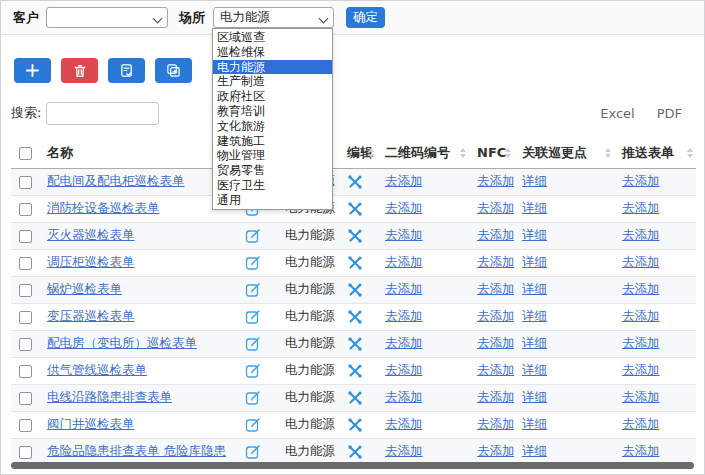 The width and height of the screenshot is (705, 475). Describe the element at coordinates (272, 142) in the screenshot. I see `dropdown-option: 建筑施工` at that location.